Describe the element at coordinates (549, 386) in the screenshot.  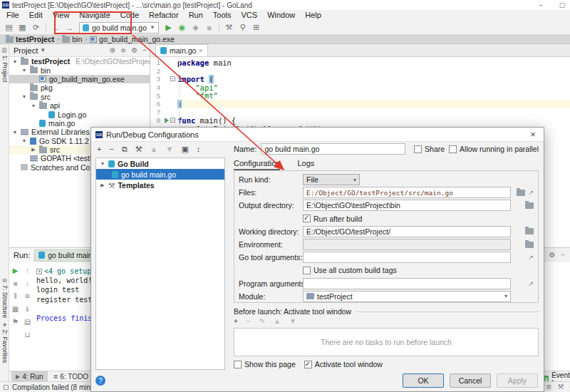
I see `margin-icon: ≣` at that location.